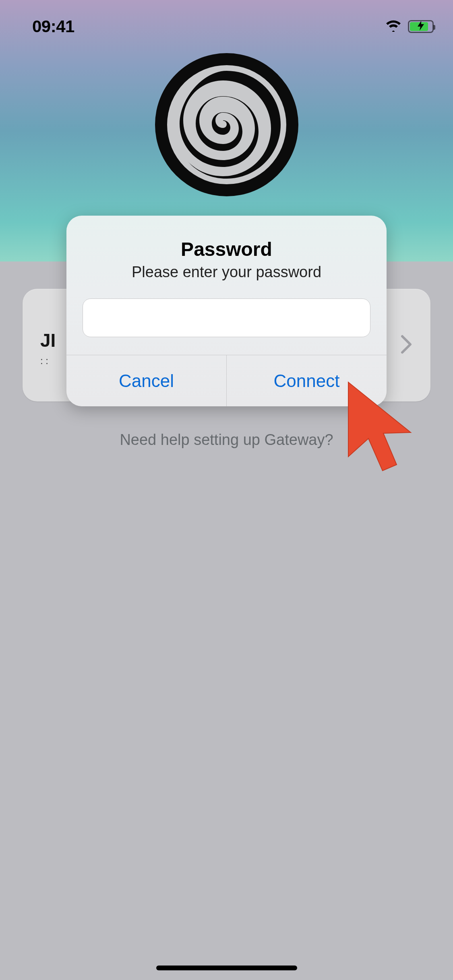  Describe the element at coordinates (421, 27) in the screenshot. I see `charging-bolt-icon` at that location.